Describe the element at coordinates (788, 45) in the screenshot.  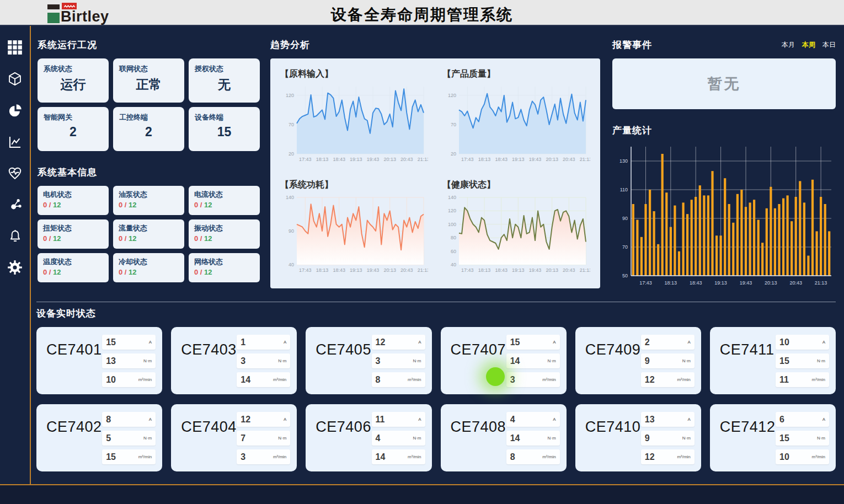
I see `tab-month: 本月` at that location.